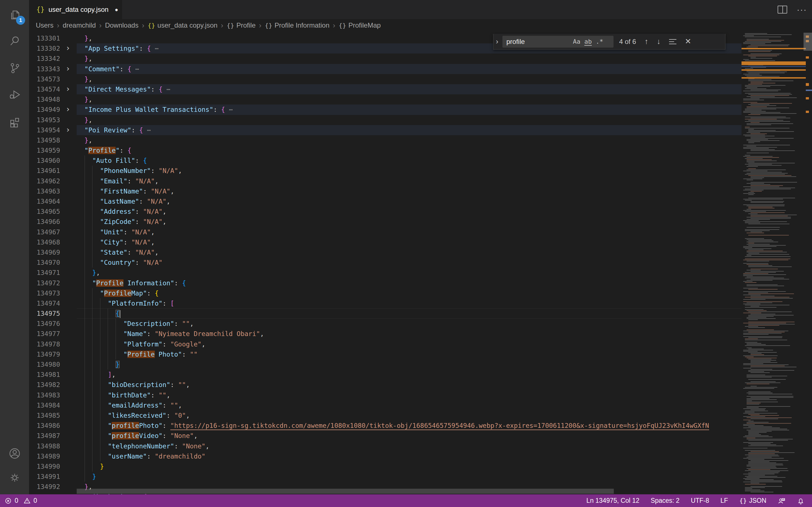 This screenshot has height=507, width=812. What do you see at coordinates (45, 79) in the screenshot?
I see `line-number: 134573` at bounding box center [45, 79].